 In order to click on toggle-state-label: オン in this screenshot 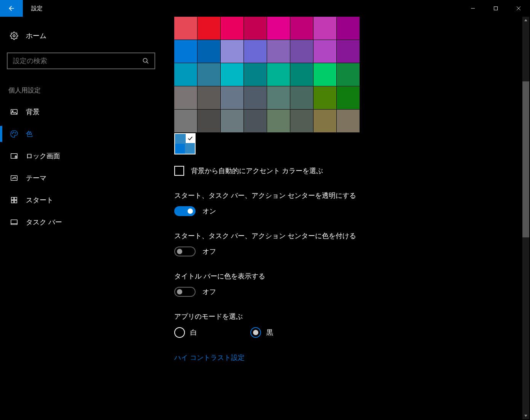, I will do `click(209, 211)`.